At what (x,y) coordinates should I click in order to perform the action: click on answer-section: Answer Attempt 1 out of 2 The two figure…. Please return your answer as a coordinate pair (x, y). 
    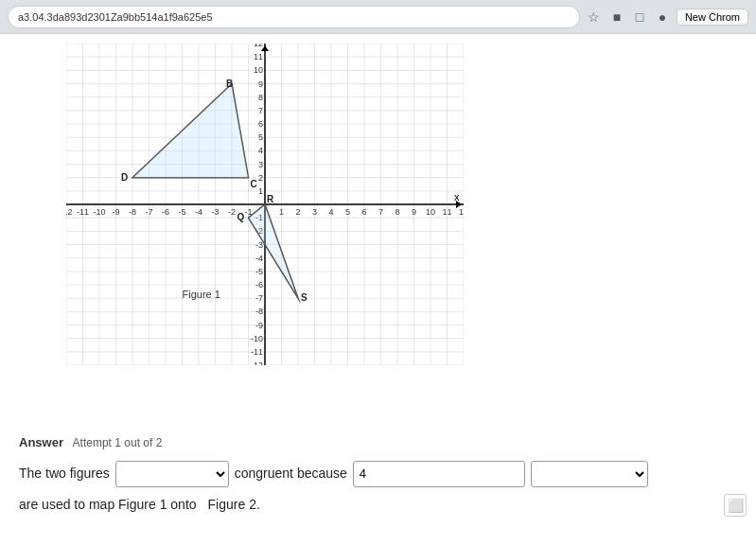
    Looking at the image, I should click on (378, 476).